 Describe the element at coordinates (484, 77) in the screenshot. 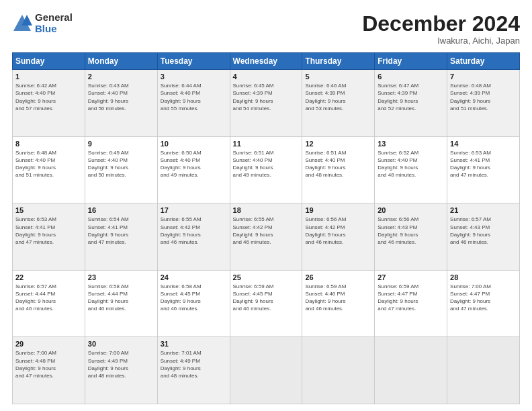

I see `day-number: 7` at that location.